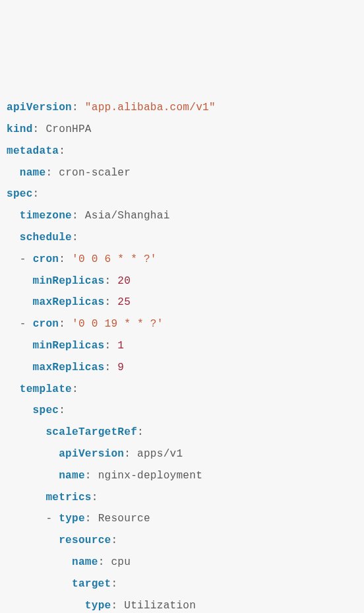 The width and height of the screenshot is (364, 613). What do you see at coordinates (20, 129) in the screenshot?
I see `yaml-key: kind` at bounding box center [20, 129].